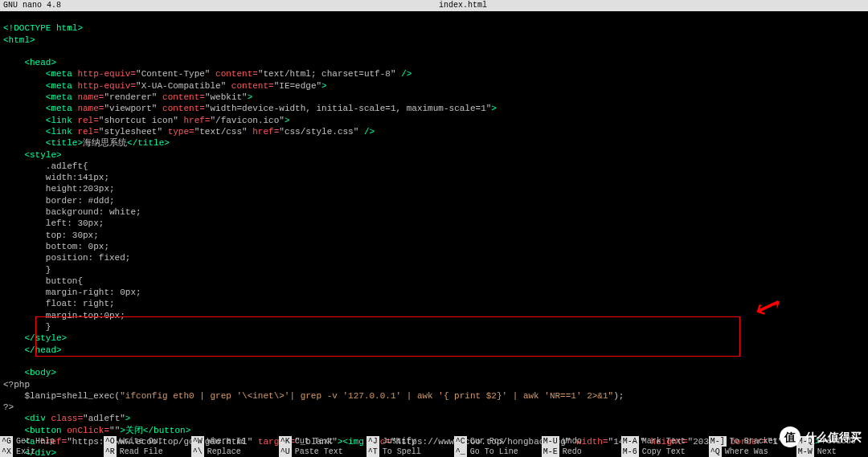  Describe the element at coordinates (6, 451) in the screenshot. I see `shortcut-key: ^X` at that location.